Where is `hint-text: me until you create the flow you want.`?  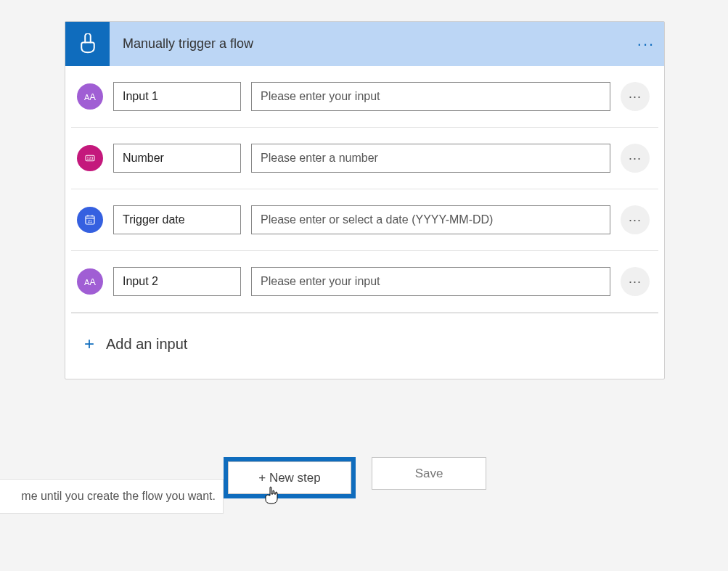
hint-text: me until you create the flow you want. is located at coordinates (118, 496).